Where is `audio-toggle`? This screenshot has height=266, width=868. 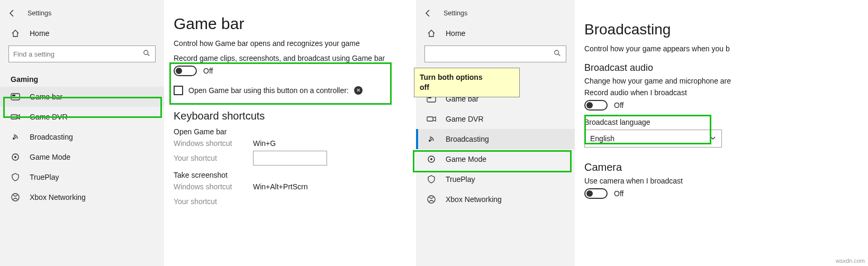
audio-toggle is located at coordinates (596, 105).